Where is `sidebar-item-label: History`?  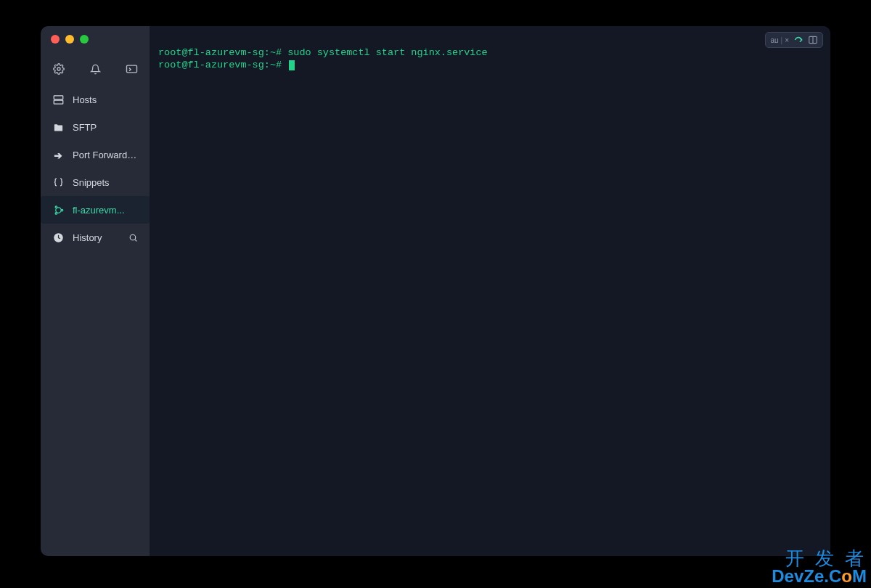 sidebar-item-label: History is located at coordinates (96, 238).